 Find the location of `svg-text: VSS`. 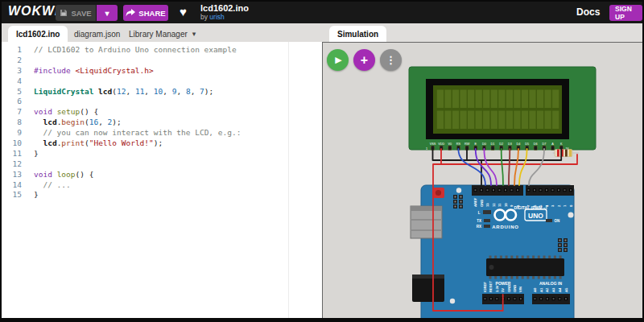

svg-text: VSS is located at coordinates (433, 144).